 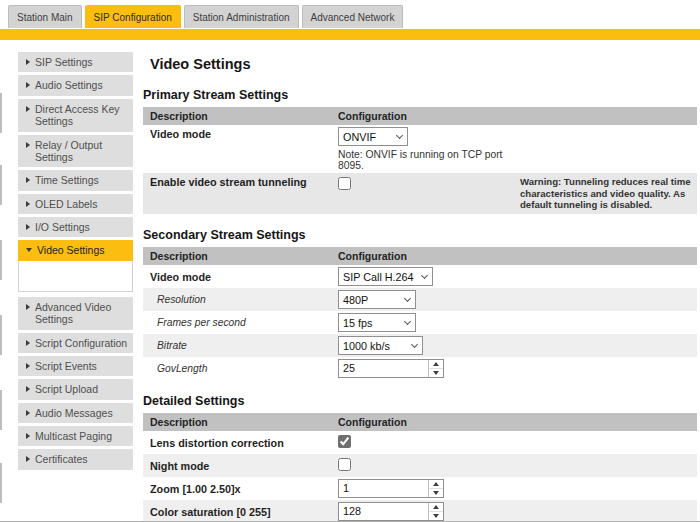 What do you see at coordinates (67, 180) in the screenshot?
I see `sidebar-item-label: Time Settings` at bounding box center [67, 180].